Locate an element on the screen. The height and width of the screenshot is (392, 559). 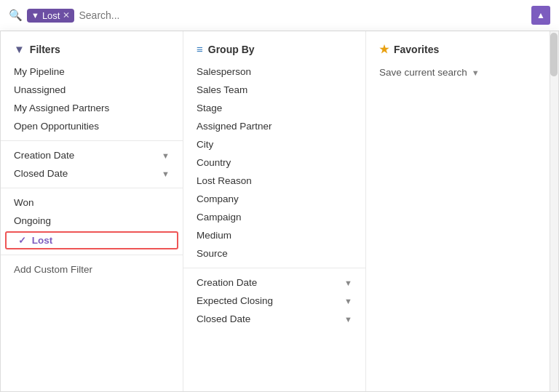
groupby-creation-date: Creation Date ▼ is located at coordinates (274, 282).